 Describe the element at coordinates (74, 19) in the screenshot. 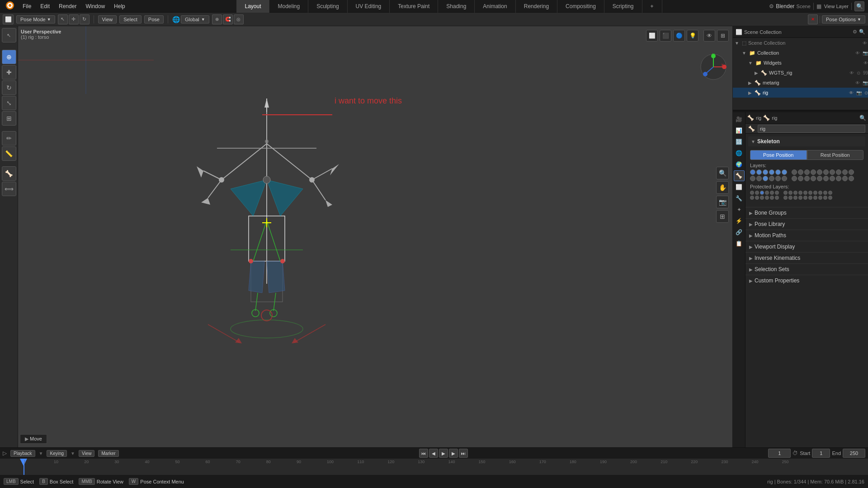

I see `transform-icon: ✛` at that location.